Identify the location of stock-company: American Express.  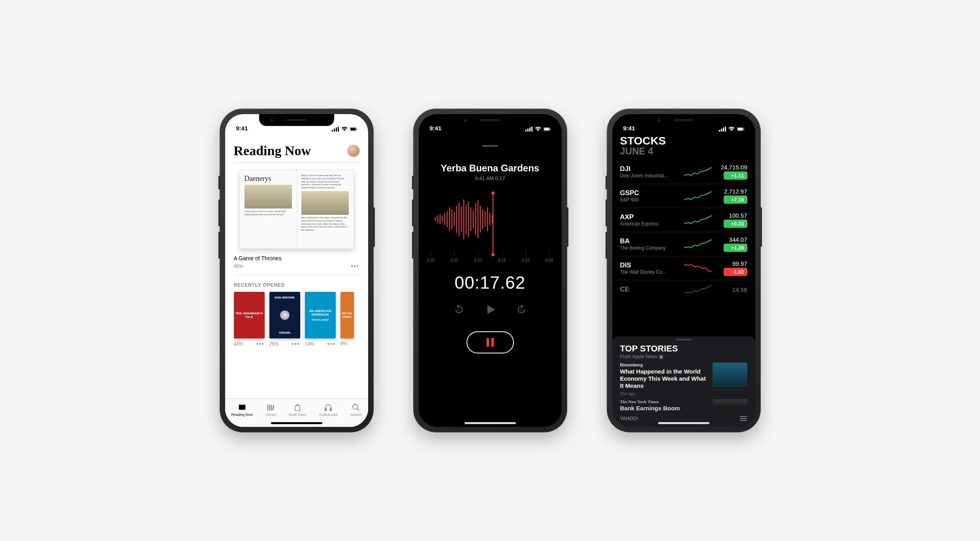
(651, 224).